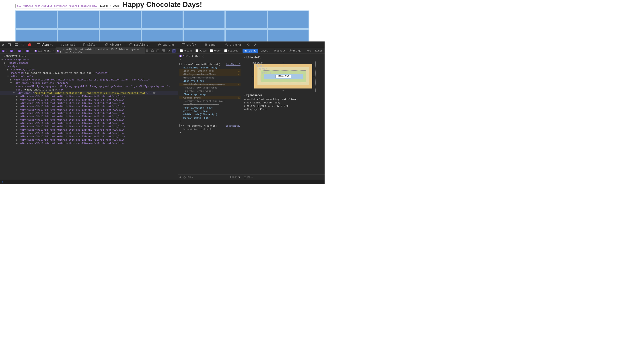 Image resolution: width=642 pixels, height=364 pixels. I want to click on format-icon, so click(147, 51).